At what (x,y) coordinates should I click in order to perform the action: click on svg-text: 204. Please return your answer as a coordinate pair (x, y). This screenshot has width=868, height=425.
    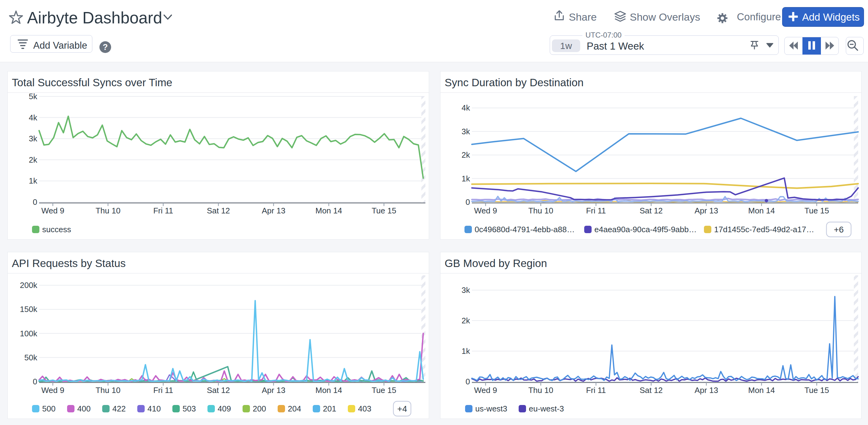
    Looking at the image, I should click on (294, 408).